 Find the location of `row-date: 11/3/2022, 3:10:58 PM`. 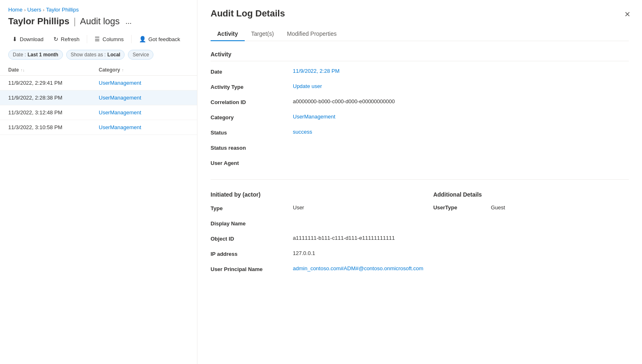

row-date: 11/3/2022, 3:10:58 PM is located at coordinates (53, 128).